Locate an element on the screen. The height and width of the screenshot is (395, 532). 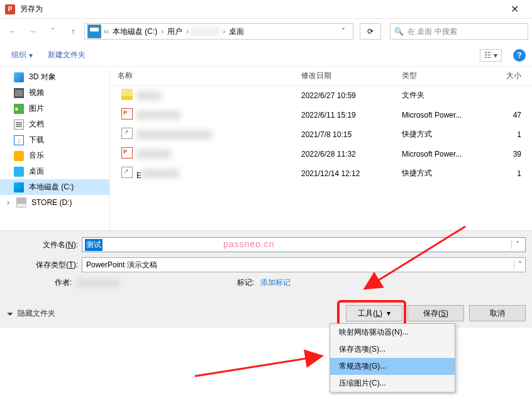
video-icon is located at coordinates (19, 93).